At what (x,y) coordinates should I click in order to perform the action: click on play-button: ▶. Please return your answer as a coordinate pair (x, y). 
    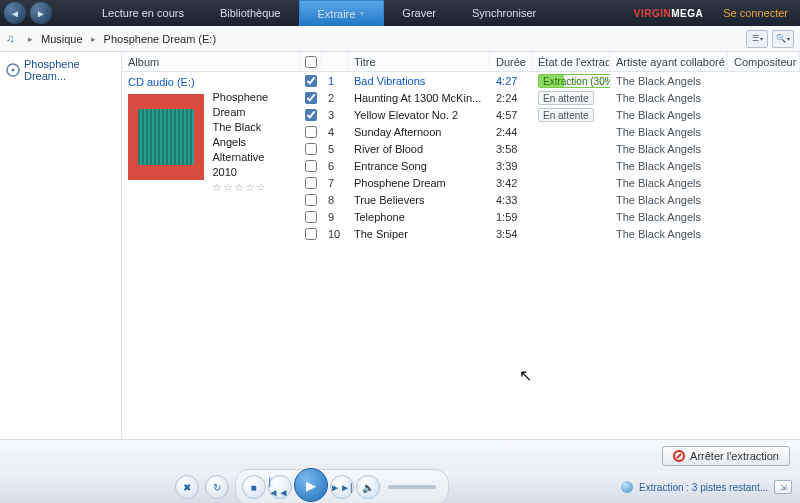
    Looking at the image, I should click on (311, 485).